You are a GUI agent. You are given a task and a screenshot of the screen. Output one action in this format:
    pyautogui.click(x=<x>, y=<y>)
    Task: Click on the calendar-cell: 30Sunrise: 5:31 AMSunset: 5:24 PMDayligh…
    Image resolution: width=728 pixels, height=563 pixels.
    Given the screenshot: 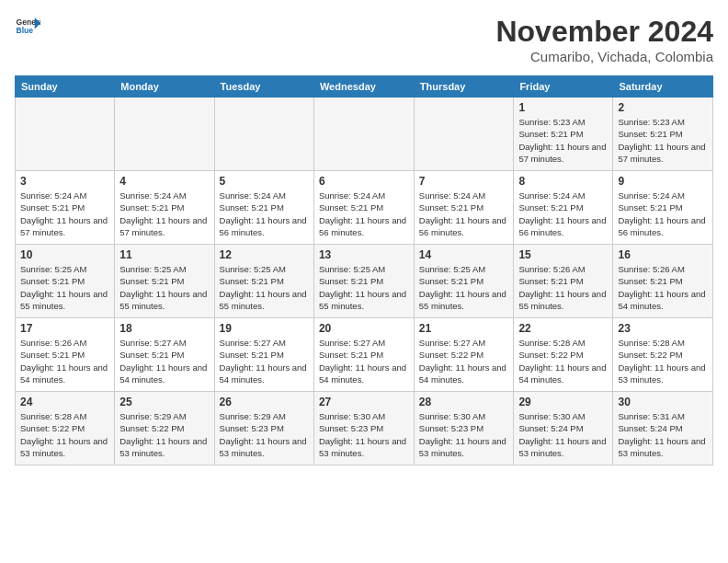 What is the action you would take?
    pyautogui.click(x=664, y=429)
    